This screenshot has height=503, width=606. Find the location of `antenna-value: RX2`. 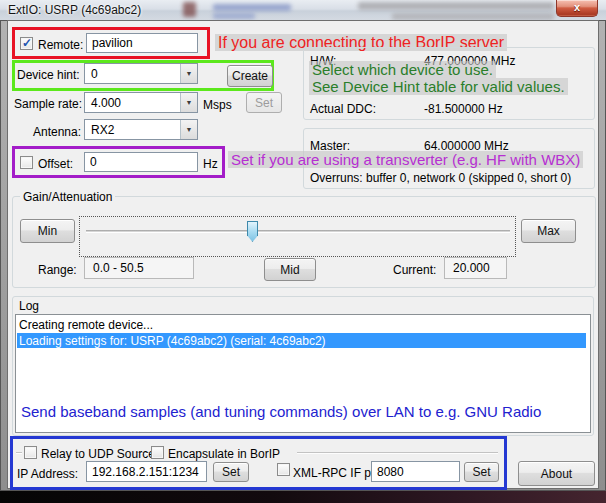

antenna-value: RX2 is located at coordinates (102, 130).